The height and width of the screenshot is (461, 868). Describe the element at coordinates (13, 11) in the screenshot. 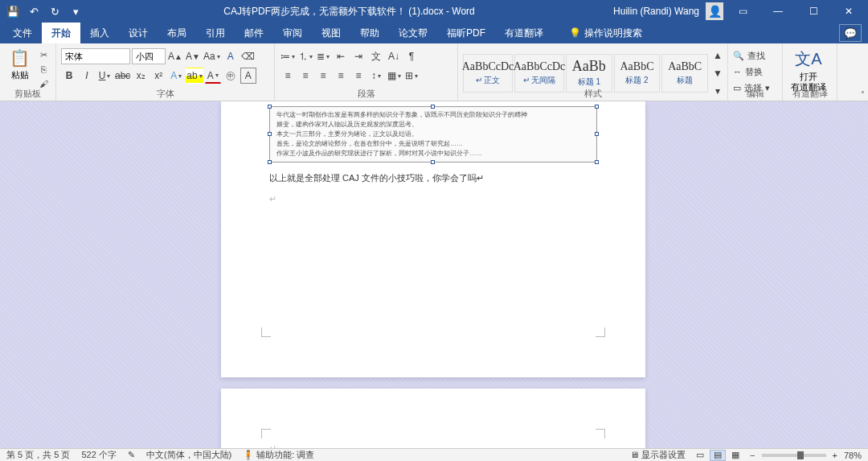

I see `save-button: 💾` at that location.